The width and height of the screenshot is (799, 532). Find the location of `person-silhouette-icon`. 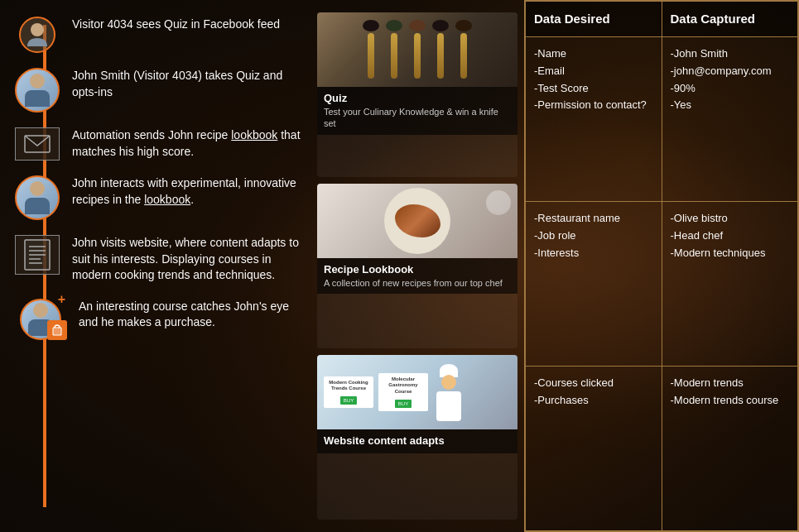

person-silhouette-icon is located at coordinates (37, 35).